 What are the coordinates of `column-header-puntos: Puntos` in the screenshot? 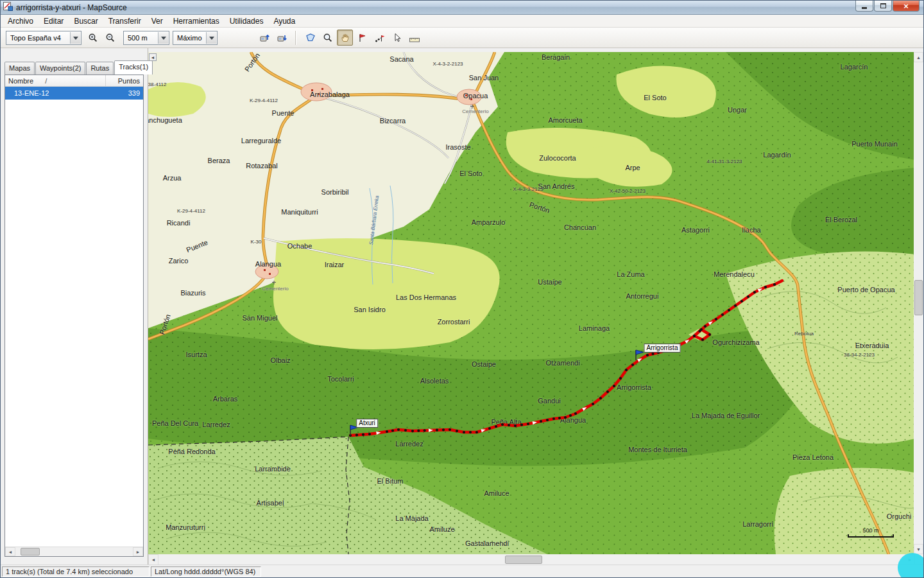 It's located at (124, 81).